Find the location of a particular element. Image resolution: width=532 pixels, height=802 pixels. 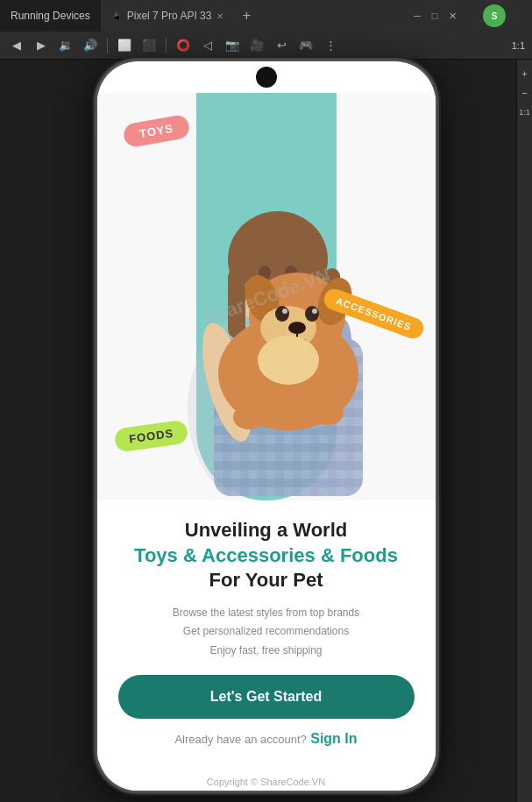

pixel-tab: 📱 Pixel 7 Pro API 33 ✕ is located at coordinates (168, 16).